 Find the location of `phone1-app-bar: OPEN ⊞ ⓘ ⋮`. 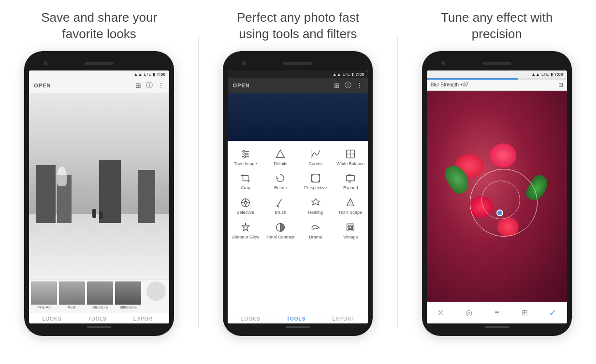

phone1-app-bar: OPEN ⊞ ⓘ ⋮ is located at coordinates (99, 86).